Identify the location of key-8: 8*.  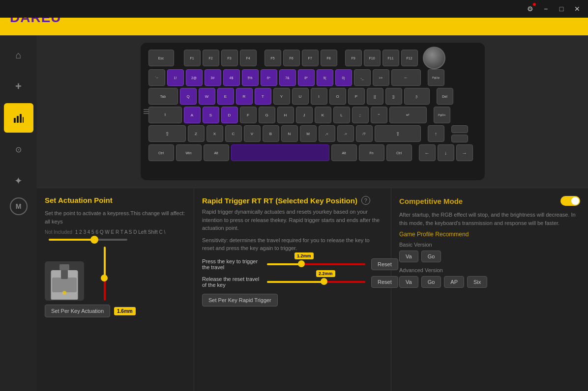
(306, 78).